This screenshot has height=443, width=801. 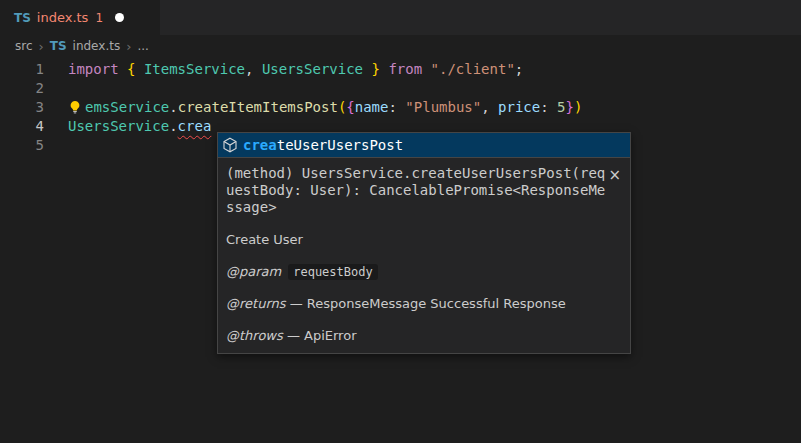 I want to click on docs-summary: Create User, so click(x=424, y=240).